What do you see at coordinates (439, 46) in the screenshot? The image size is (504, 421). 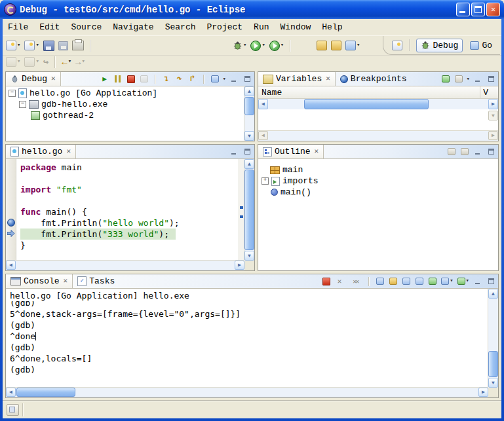 I see `perspective-debug-button: Debug` at bounding box center [439, 46].